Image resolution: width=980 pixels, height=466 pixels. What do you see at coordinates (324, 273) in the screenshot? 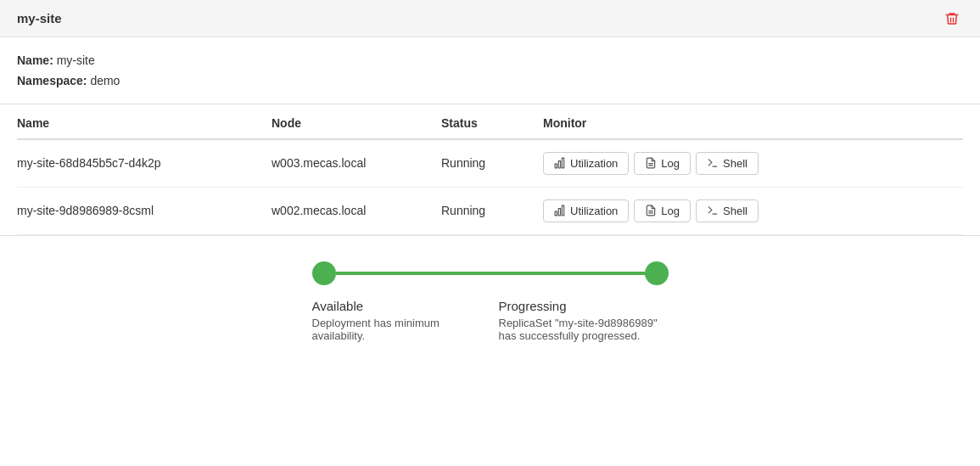
I see `timeline-dot-available` at bounding box center [324, 273].